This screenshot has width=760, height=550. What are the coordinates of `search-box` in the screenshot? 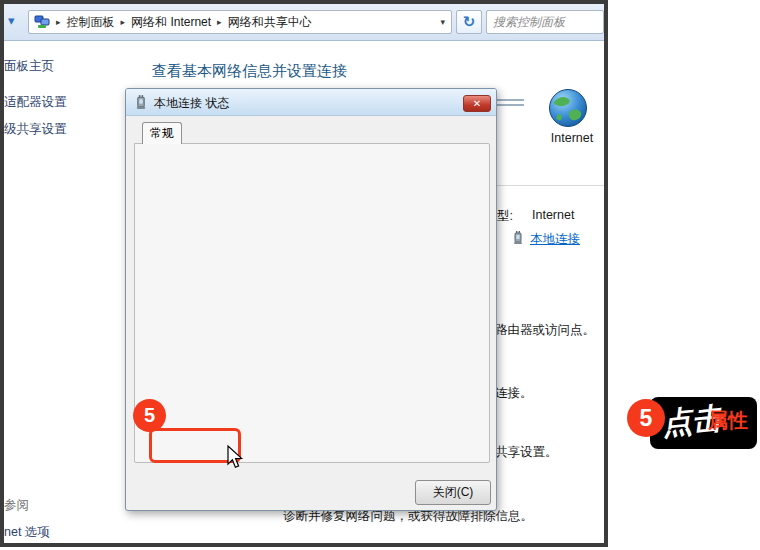 It's located at (545, 22).